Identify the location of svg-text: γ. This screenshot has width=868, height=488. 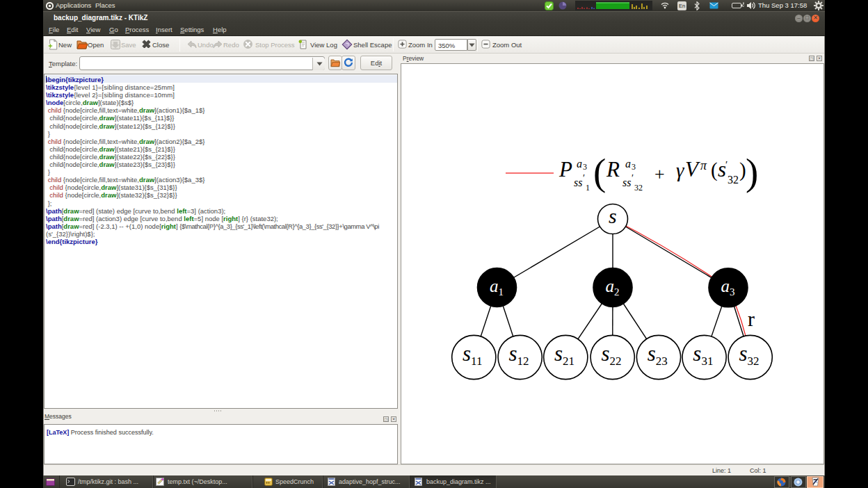
(680, 170).